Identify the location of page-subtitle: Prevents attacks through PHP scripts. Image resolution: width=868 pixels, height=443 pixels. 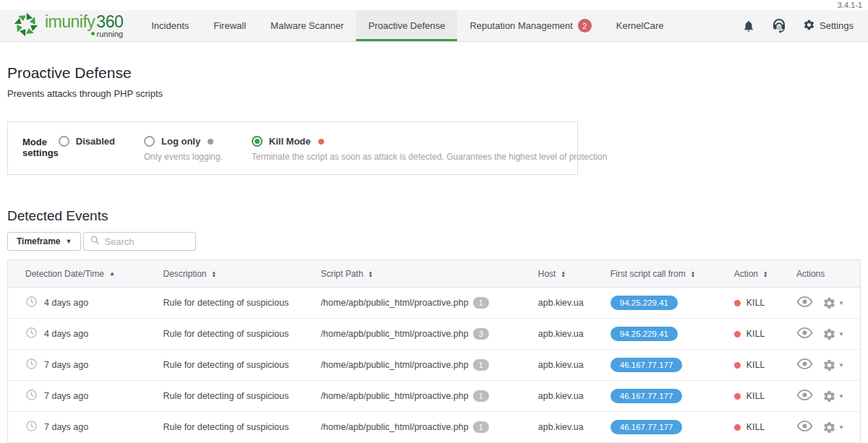
(434, 94).